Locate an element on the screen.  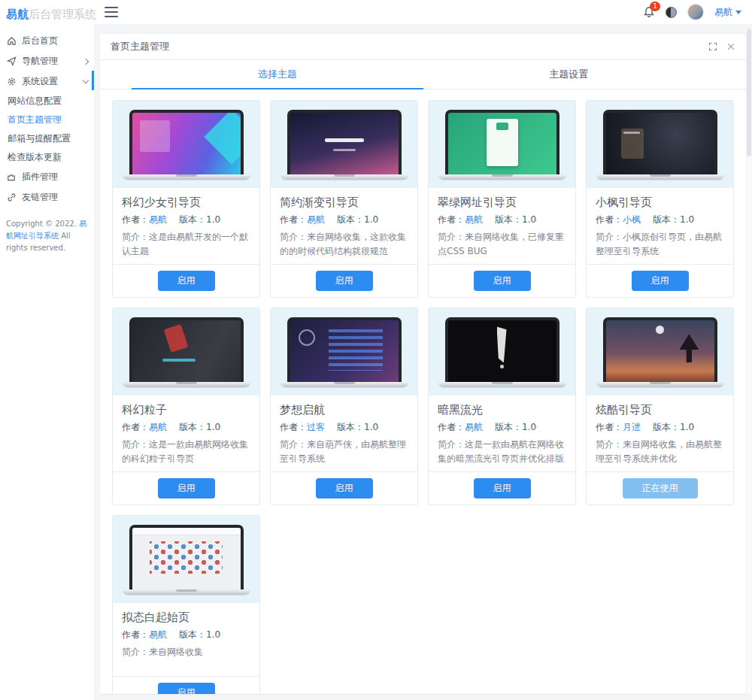
theme-name: 科幻少女引导页 is located at coordinates (186, 201).